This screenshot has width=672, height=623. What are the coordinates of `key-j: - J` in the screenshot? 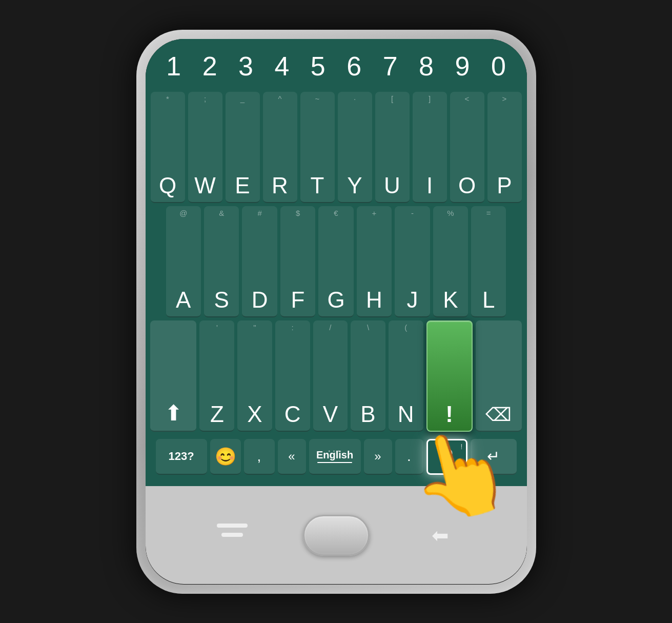 It's located at (412, 262).